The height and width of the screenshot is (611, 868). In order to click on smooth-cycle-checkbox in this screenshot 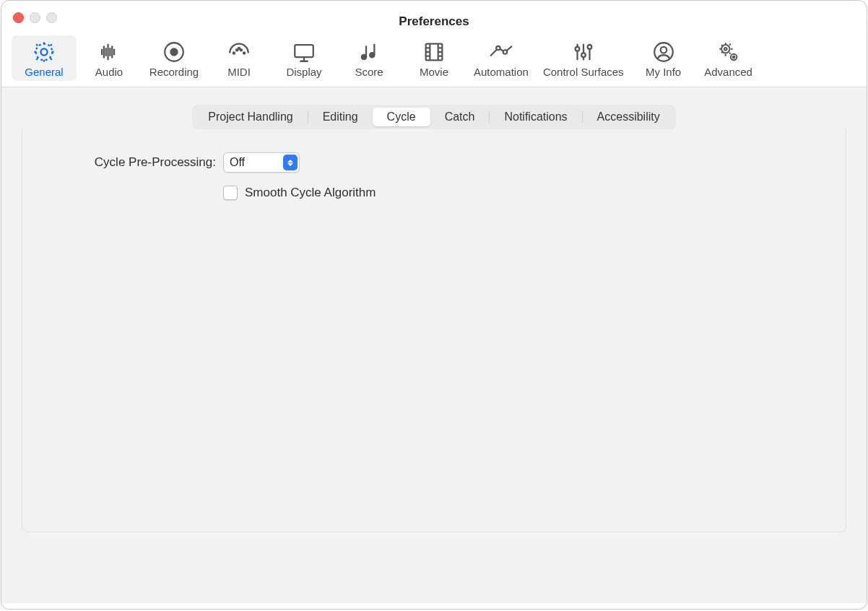, I will do `click(230, 193)`.